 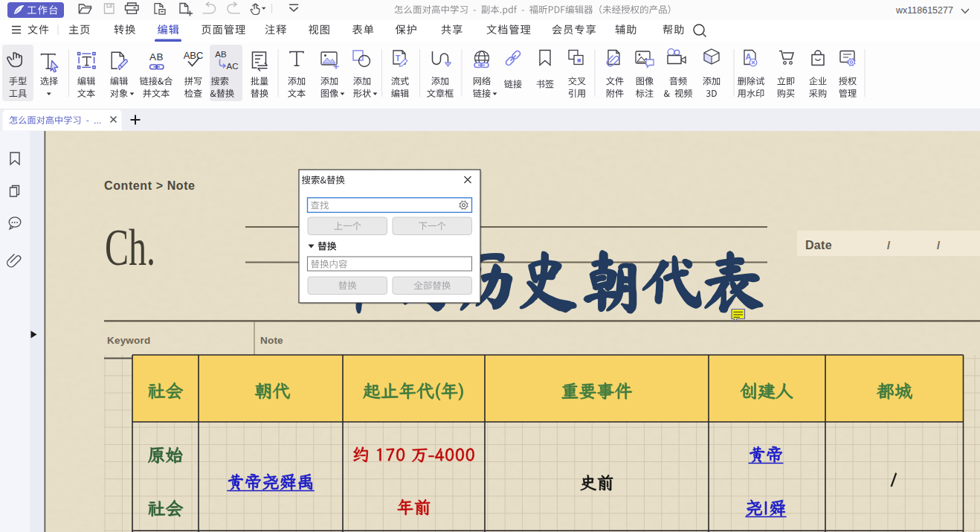 I want to click on svg-text: wx118615277, so click(x=924, y=10).